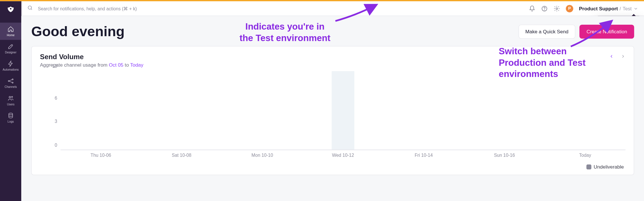  I want to click on chart-pager, so click(617, 57).